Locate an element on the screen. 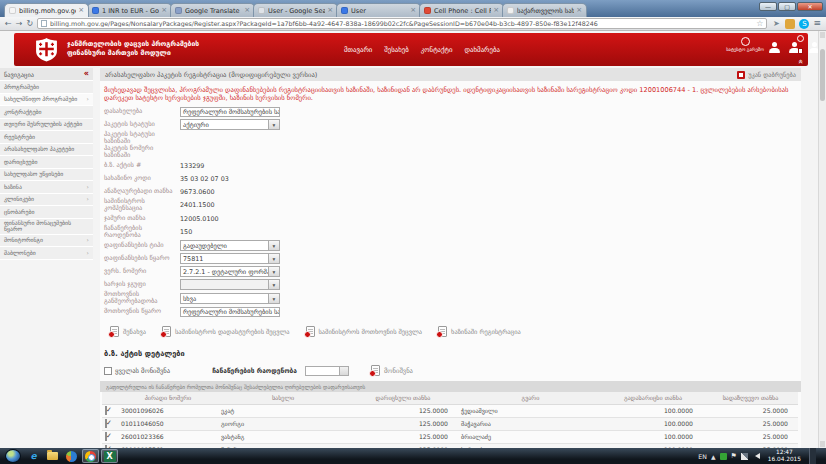 Image resolution: width=826 pixels, height=464 pixels. field-label: ჩანაწერების რაოდენობა is located at coordinates (142, 232).